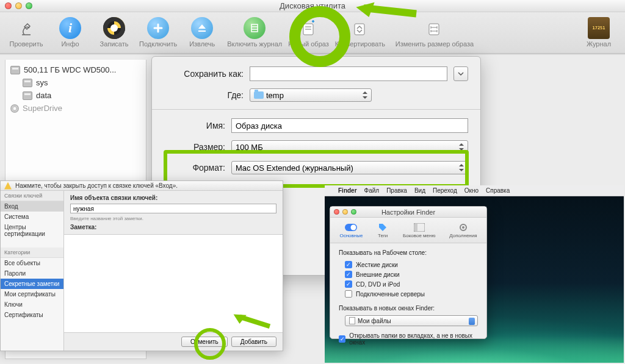  What do you see at coordinates (76, 70) in the screenshot?
I see `sidebar-disk: 500,11 ГБ WDC WD500...` at bounding box center [76, 70].